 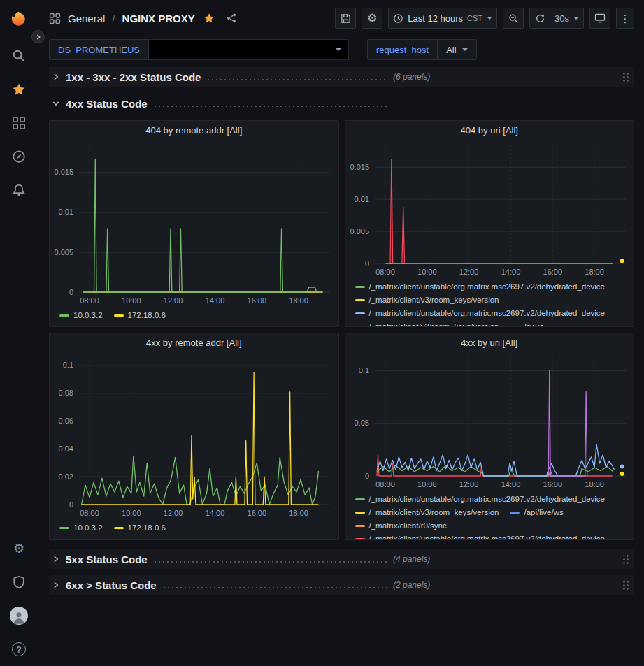 What do you see at coordinates (403, 50) in the screenshot?
I see `request-host-variable-label: request_host` at bounding box center [403, 50].